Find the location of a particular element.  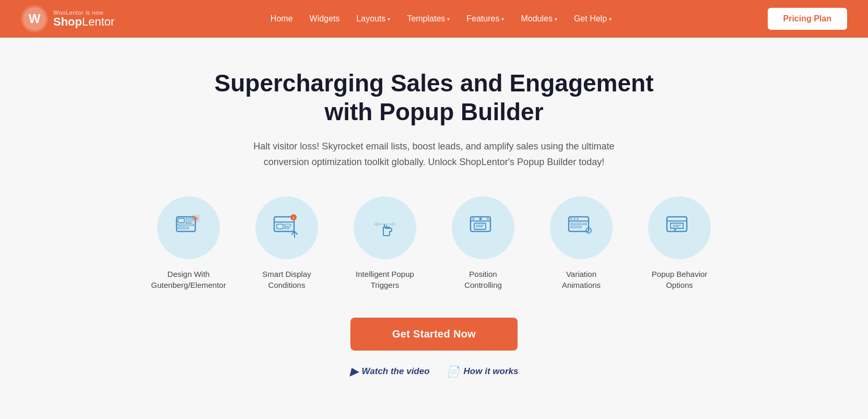

feature-behavior-label: Popup BehaviorOptions is located at coordinates (680, 280).